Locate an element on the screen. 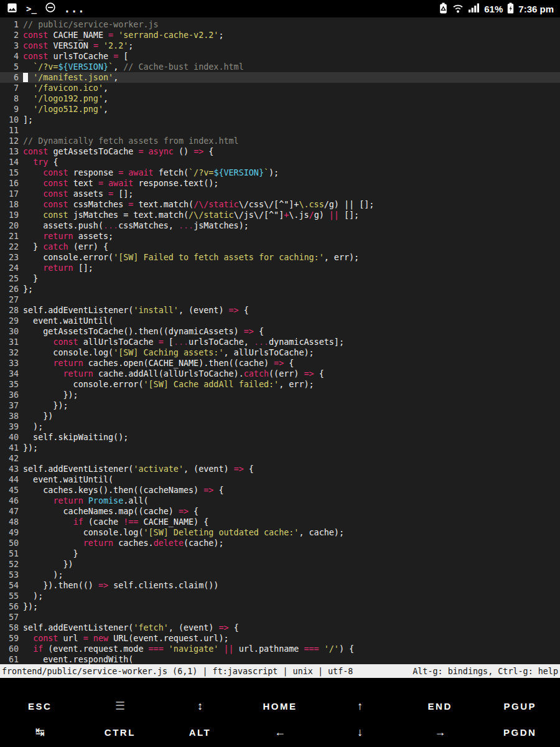 This screenshot has height=747, width=560. line-number: 13 is located at coordinates (9, 152).